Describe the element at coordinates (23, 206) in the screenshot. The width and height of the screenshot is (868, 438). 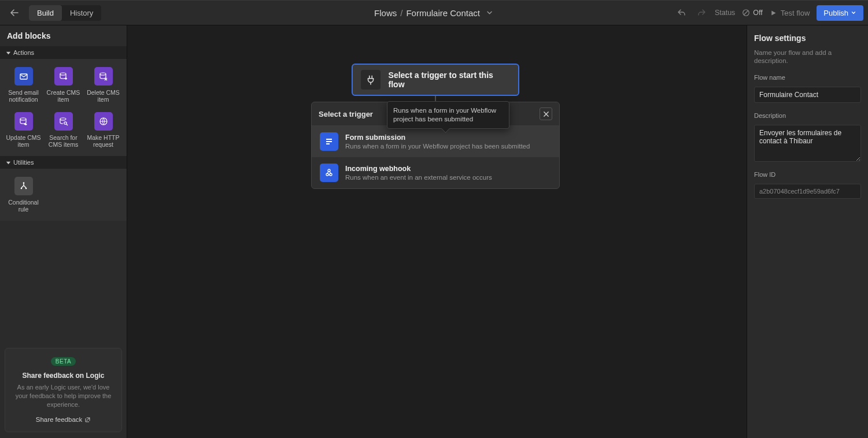
I see `block-label: Conditional rule` at that location.